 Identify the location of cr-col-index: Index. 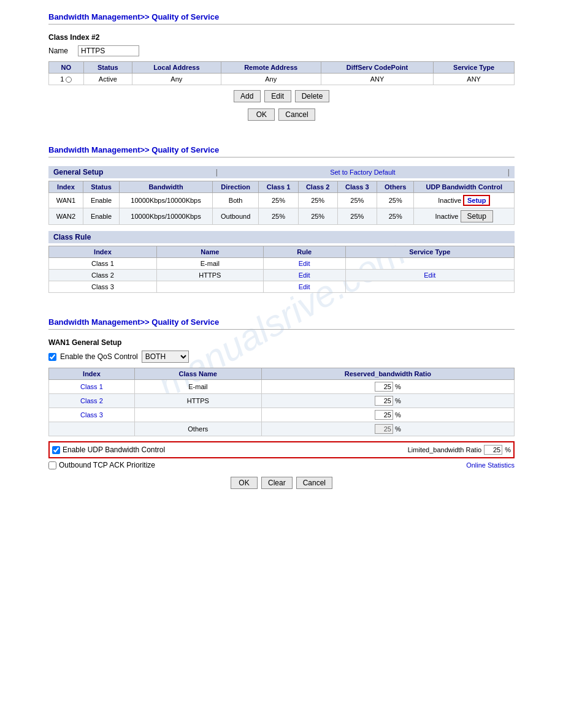
(103, 252).